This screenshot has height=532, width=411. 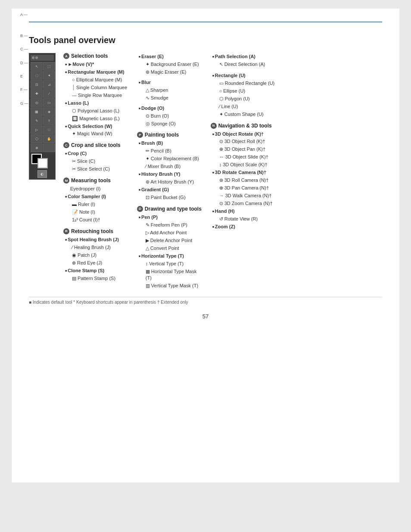 What do you see at coordinates (96, 212) in the screenshot?
I see `tool-note: 📝 Note (I)` at bounding box center [96, 212].